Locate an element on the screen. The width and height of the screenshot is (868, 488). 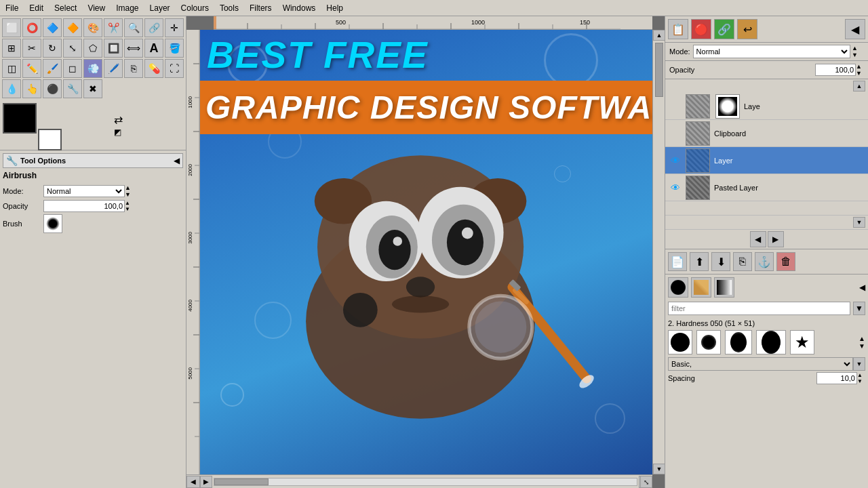
paths-icon-btn: 🔗 is located at coordinates (724, 29).